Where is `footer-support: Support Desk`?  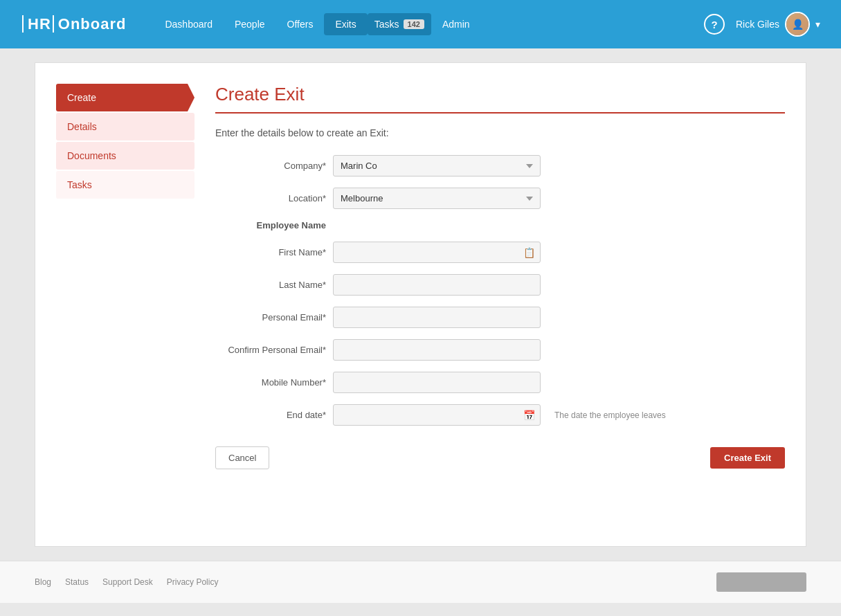 footer-support: Support Desk is located at coordinates (127, 582).